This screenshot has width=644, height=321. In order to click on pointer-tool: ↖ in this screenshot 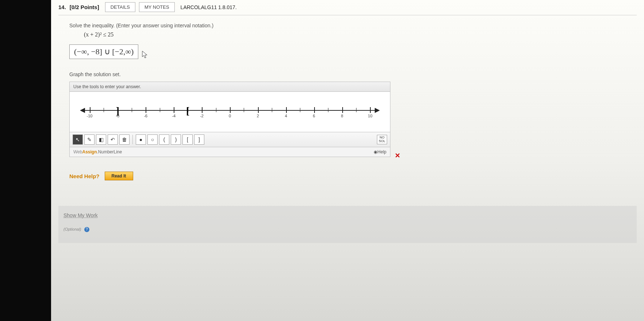, I will do `click(78, 140)`.